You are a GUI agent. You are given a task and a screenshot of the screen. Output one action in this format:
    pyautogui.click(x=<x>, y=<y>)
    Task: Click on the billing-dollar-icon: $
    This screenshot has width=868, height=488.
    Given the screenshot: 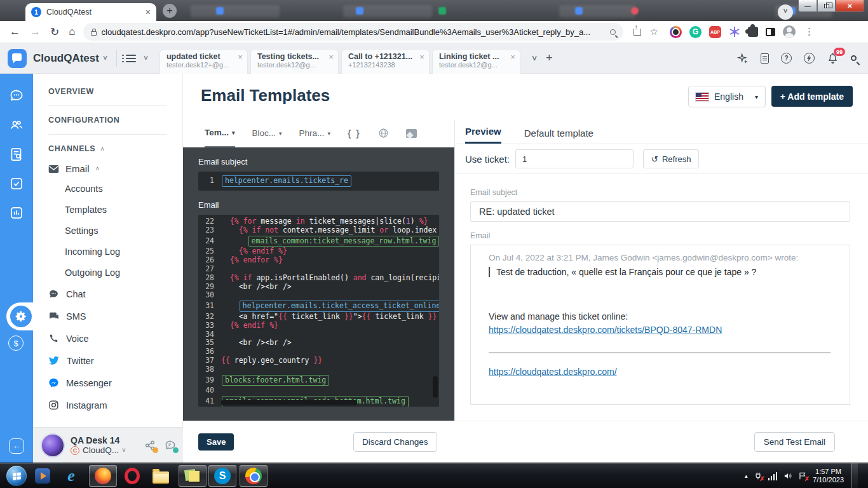 What is the action you would take?
    pyautogui.click(x=16, y=343)
    